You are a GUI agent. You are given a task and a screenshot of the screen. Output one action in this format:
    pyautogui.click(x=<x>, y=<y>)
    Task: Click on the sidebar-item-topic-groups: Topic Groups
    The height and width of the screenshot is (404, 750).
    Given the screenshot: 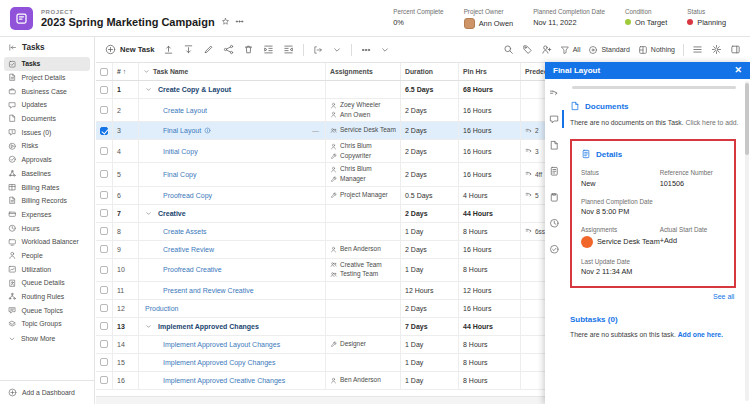 What is the action you would take?
    pyautogui.click(x=47, y=324)
    